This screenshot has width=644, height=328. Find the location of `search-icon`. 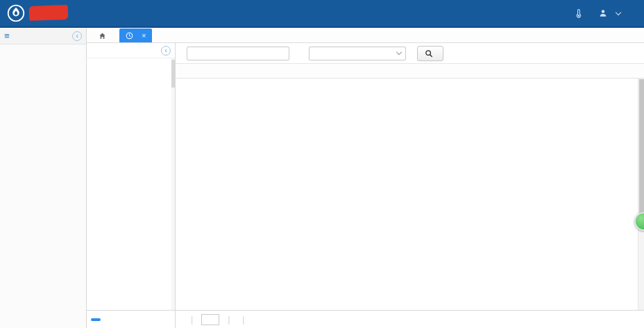

search-icon is located at coordinates (429, 54).